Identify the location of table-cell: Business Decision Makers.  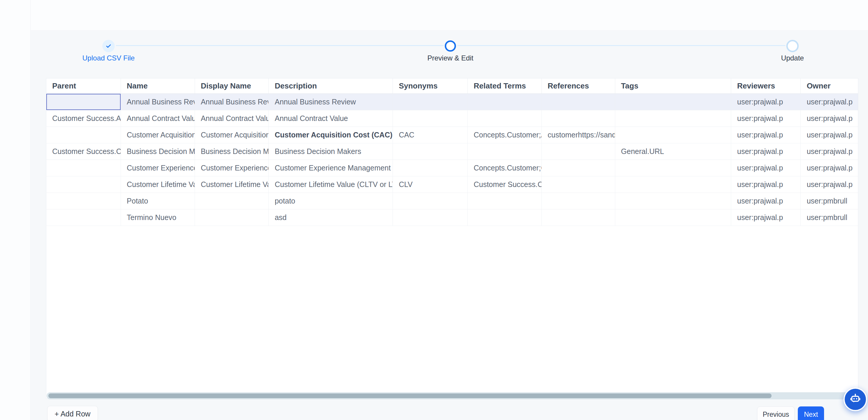
(331, 152).